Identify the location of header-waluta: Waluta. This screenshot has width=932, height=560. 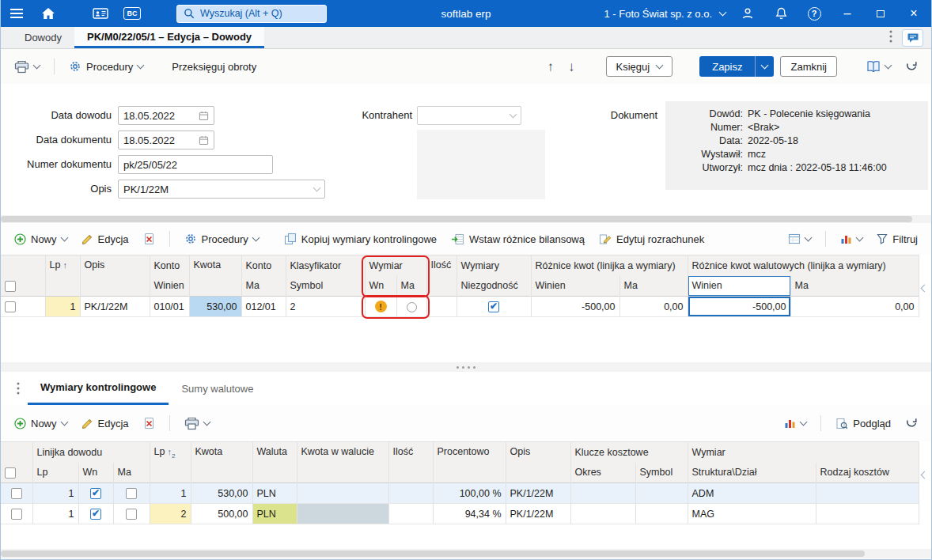
(275, 463).